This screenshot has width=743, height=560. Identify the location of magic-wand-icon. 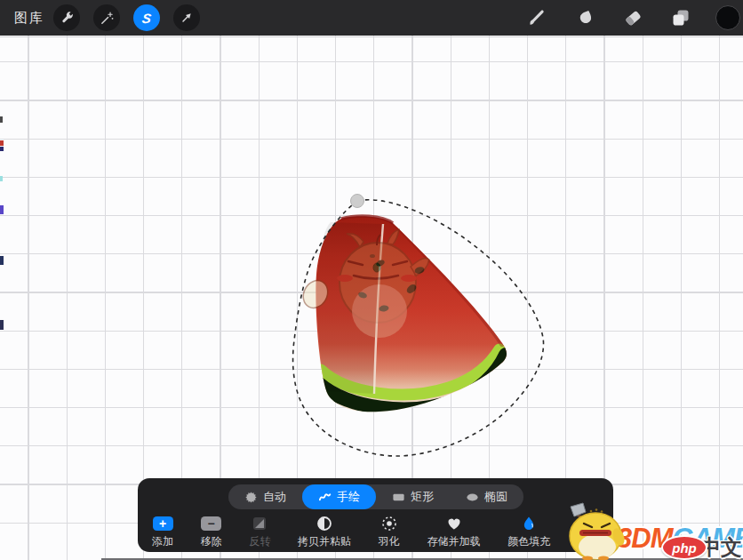
(107, 18).